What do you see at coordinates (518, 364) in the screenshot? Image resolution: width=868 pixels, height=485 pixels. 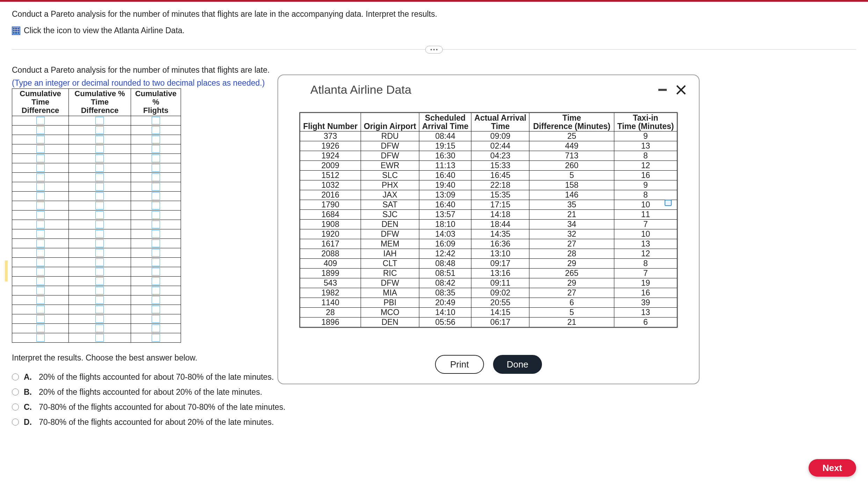 I see `done-button: Done` at bounding box center [518, 364].